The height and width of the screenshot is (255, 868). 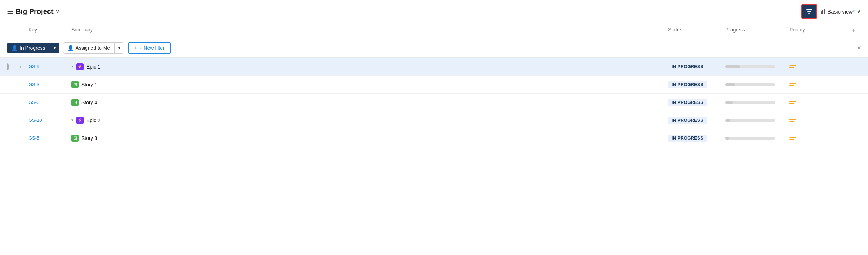 I want to click on list-icon: ☰, so click(x=10, y=11).